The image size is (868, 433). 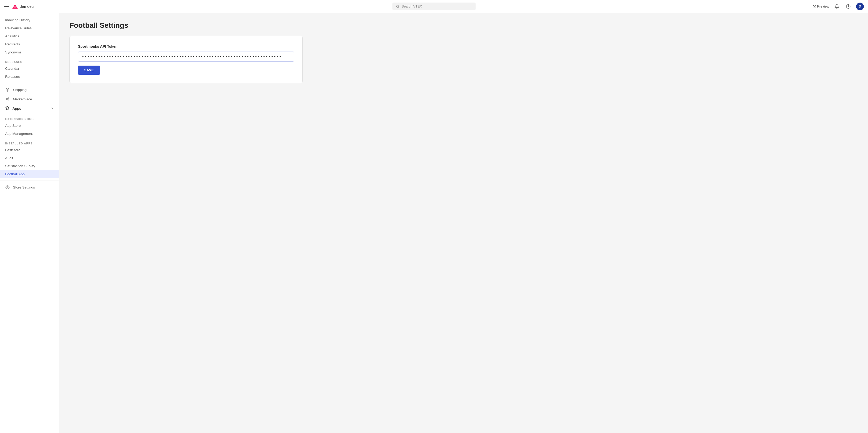 I want to click on box-icon, so click(x=7, y=90).